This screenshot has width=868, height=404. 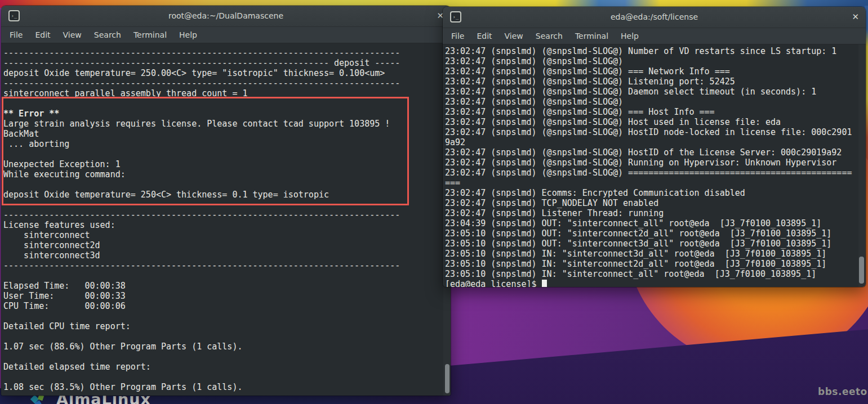 I want to click on terminal-line: 23:05:10 (snpslmd) IN: "sinterconnect3d_…, so click(x=651, y=254).